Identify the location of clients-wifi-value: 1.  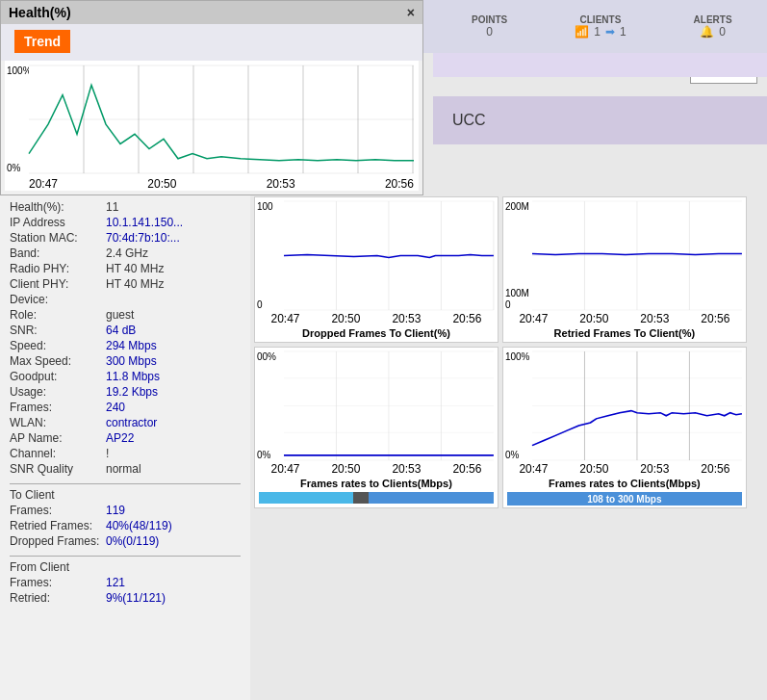
(597, 32).